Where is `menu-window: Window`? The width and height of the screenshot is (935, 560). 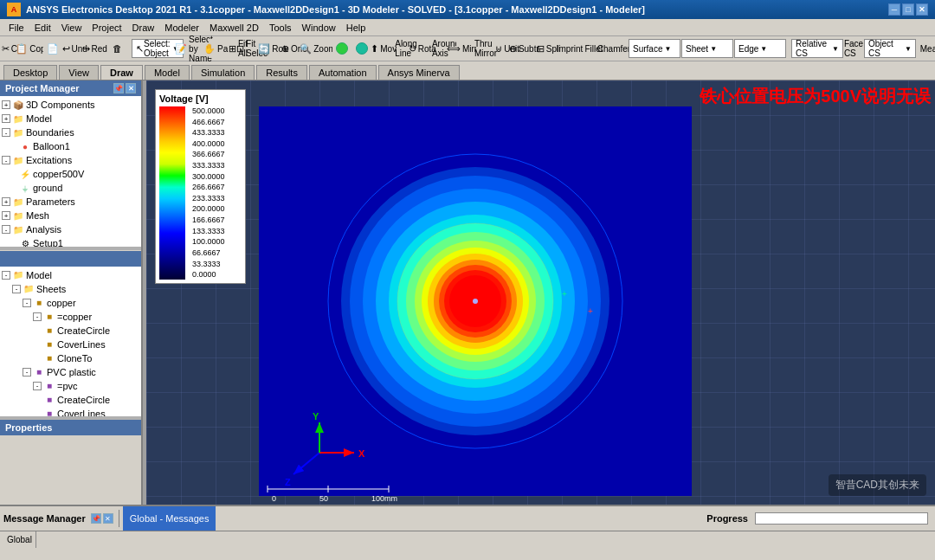 menu-window: Window is located at coordinates (319, 28).